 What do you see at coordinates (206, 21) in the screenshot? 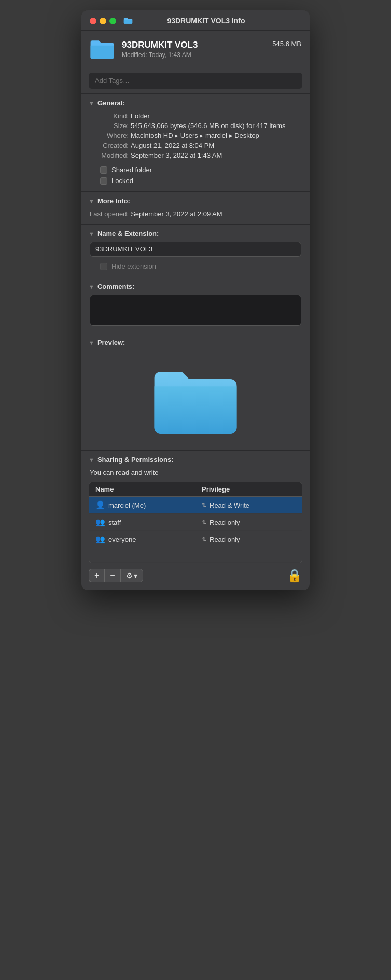
I see `window-title: 93DRUMKIT VOL3 Info` at bounding box center [206, 21].